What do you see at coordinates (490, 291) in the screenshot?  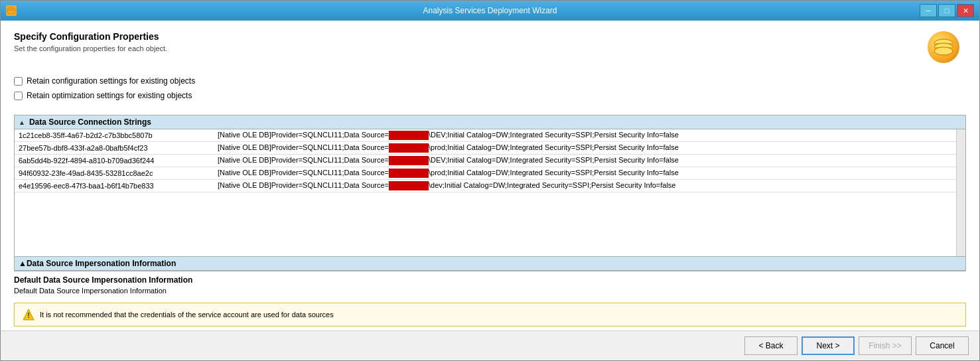 I see `impersonation-description: Default Data Source Impersonation Inform…` at bounding box center [490, 291].